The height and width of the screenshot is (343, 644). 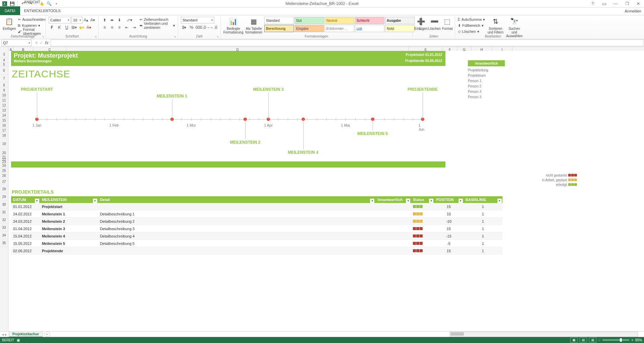 What do you see at coordinates (175, 37) in the screenshot?
I see `alignment-launcher-icon: ↘` at bounding box center [175, 37].